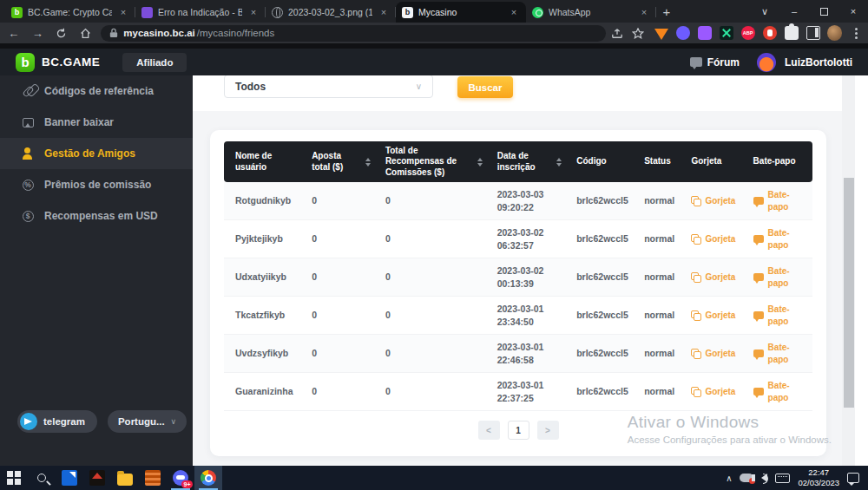  I want to click on forward-button: →, so click(38, 33).